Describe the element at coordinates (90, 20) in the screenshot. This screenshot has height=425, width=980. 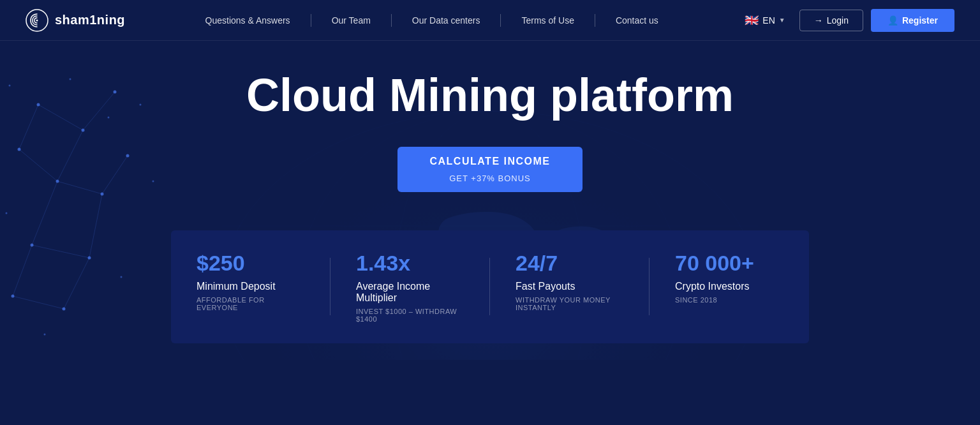
I see `logo-text: sham1ning` at that location.